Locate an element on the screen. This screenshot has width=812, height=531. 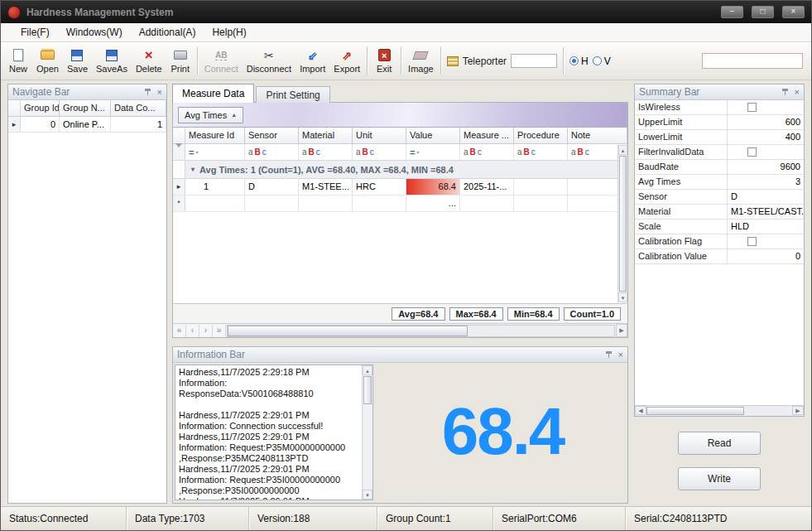
property-row: Avg Times 3 is located at coordinates (719, 182).